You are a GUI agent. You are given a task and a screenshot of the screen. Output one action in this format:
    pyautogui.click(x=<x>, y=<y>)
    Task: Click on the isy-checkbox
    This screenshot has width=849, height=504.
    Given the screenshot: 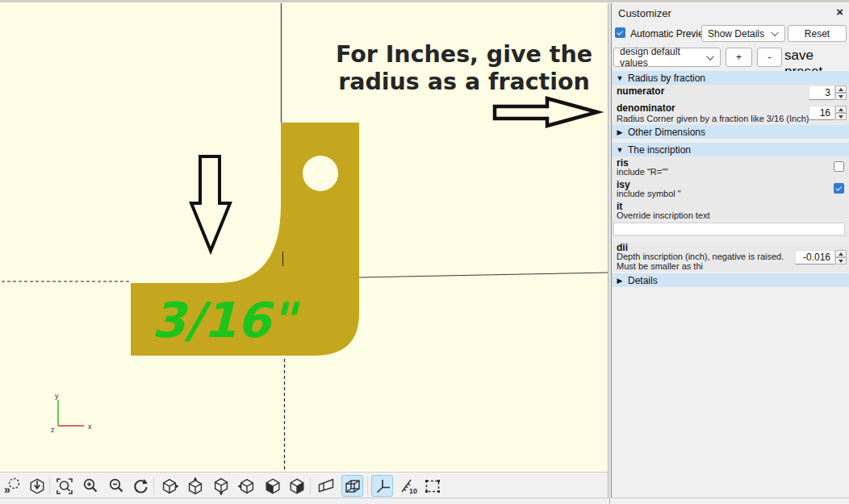 What is the action you would take?
    pyautogui.click(x=839, y=189)
    